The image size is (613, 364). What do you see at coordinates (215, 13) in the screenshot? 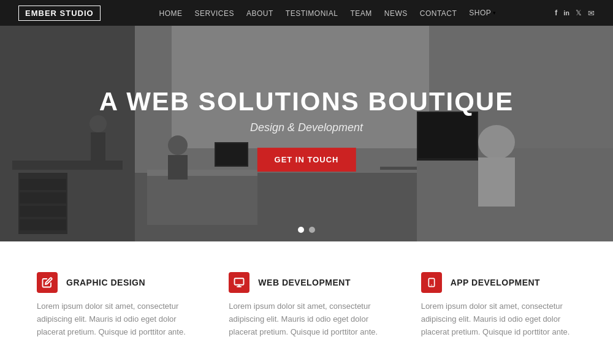
I see `nav-item-services: SERVICES` at bounding box center [215, 13].